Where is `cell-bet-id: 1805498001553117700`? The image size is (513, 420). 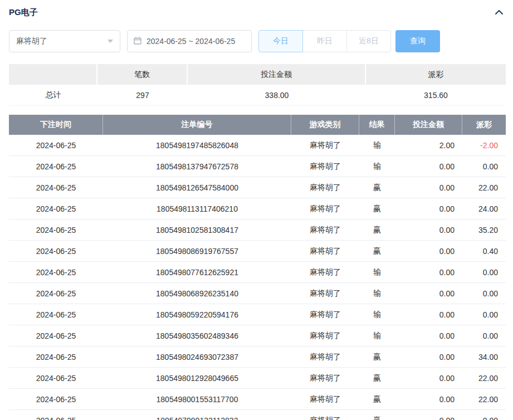
cell-bet-id: 1805498001553117700 is located at coordinates (197, 399).